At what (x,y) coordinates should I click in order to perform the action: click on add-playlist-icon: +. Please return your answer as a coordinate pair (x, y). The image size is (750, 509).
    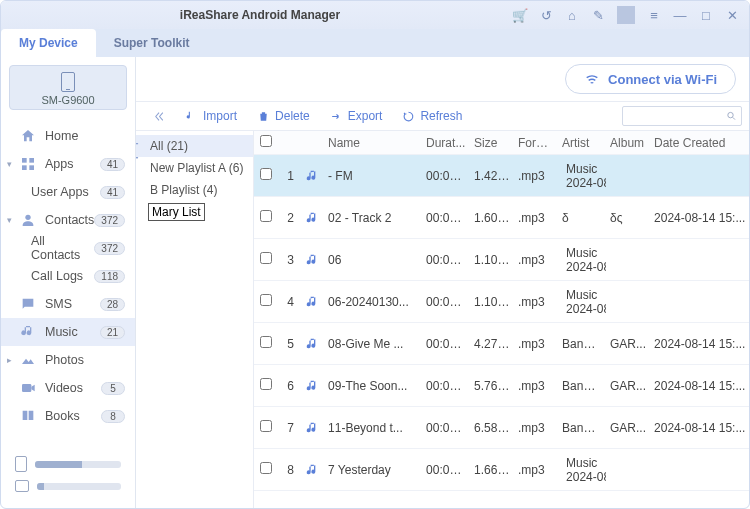
    Looking at the image, I should click on (138, 144).